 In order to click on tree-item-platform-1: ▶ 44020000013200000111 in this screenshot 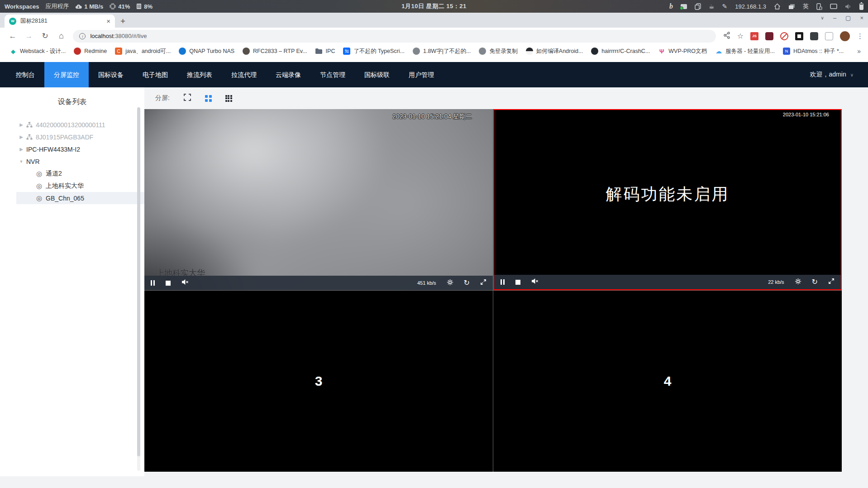, I will do `click(72, 125)`.